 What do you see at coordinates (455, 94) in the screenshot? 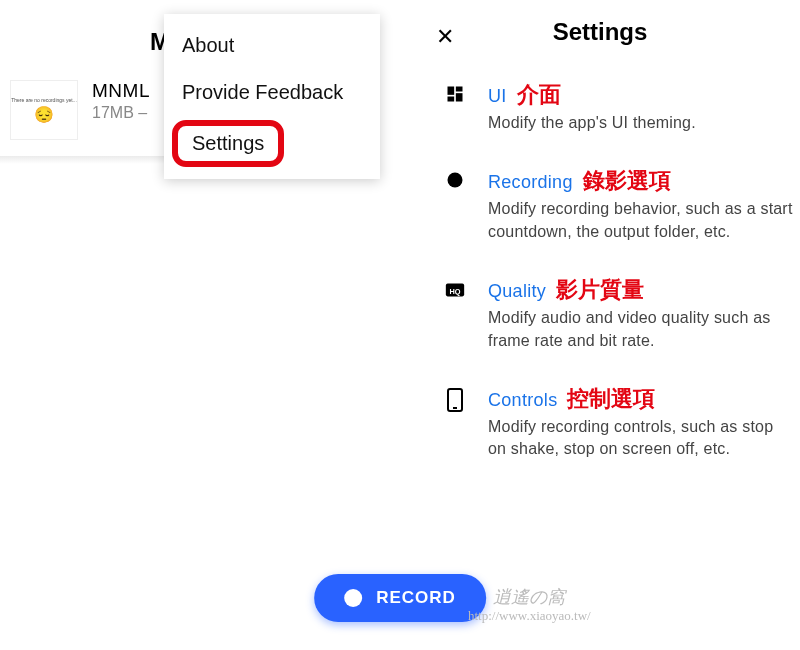
I see `dashboard-icon` at bounding box center [455, 94].